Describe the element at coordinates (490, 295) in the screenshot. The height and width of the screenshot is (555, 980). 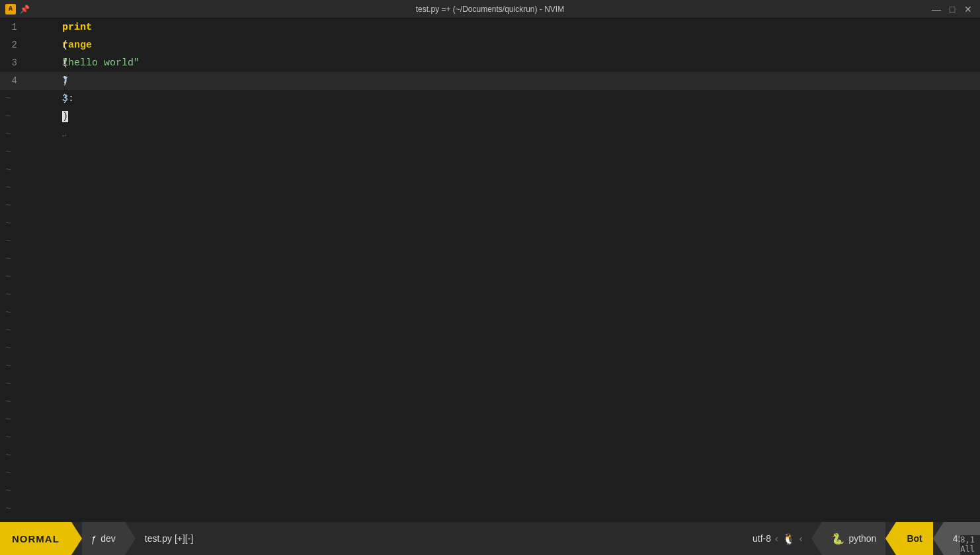
I see `tilde-line-12: ~` at that location.